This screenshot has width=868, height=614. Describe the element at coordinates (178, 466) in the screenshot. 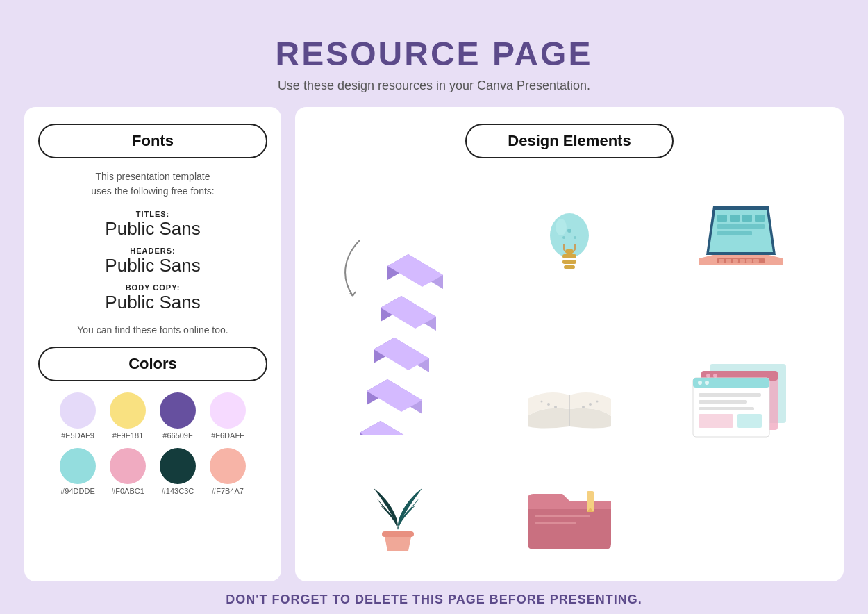

I see `swatch-dark-teal` at that location.